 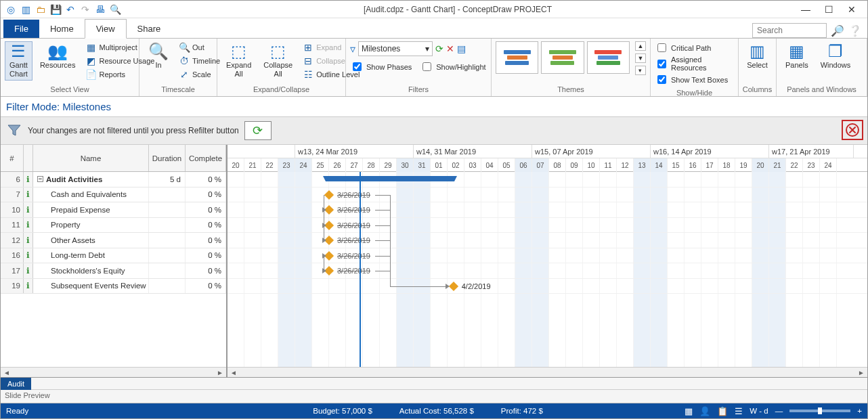 I want to click on table-row: 6ℹ−Audit Activities5 d0 %, so click(x=114, y=180).